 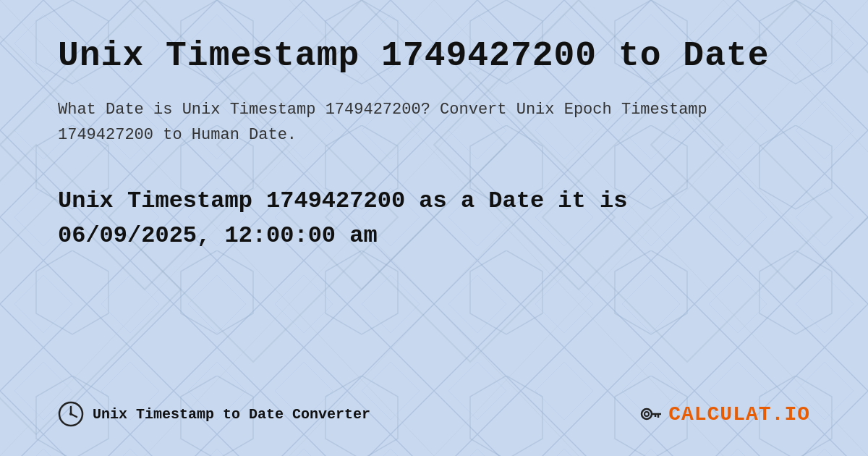 I want to click on result-line2: 06/09/2025, 12:00:00 am, so click(x=218, y=236).